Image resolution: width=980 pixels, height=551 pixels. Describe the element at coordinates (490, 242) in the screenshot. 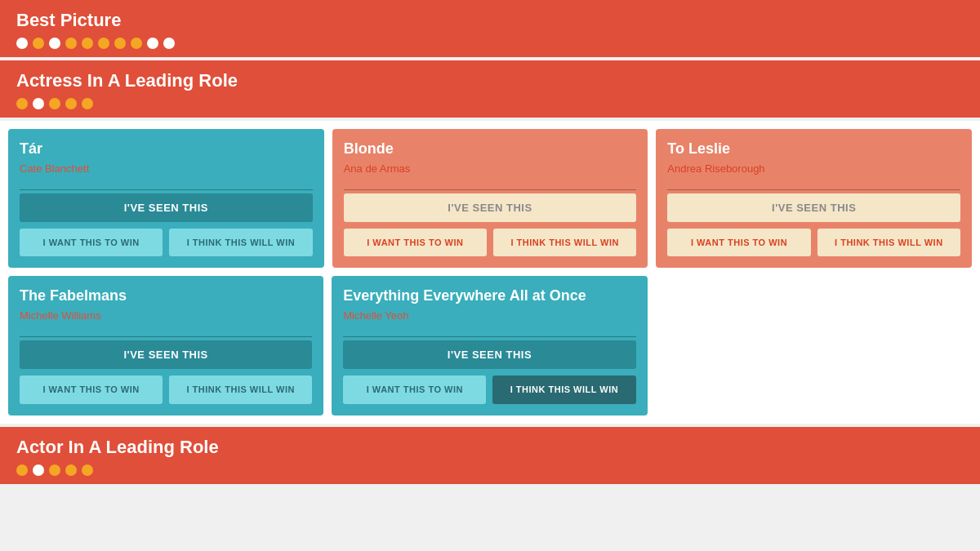

I see `blonde-vote-row: I WANT THIS TO WIN I THINK THIS WILL WIN` at that location.